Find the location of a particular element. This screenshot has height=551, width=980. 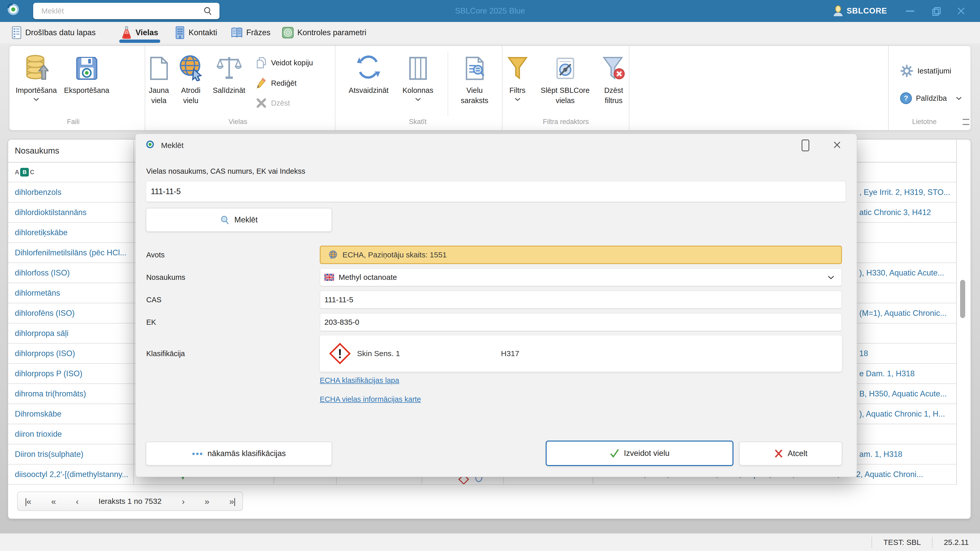

record-counter: Ieraksts 1 no 7532 is located at coordinates (130, 501).